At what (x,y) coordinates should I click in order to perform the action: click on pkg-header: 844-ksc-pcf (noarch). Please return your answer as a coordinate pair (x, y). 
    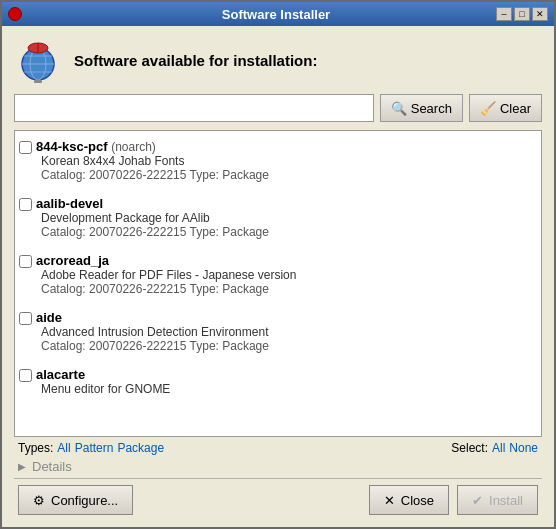
    Looking at the image, I should click on (276, 146).